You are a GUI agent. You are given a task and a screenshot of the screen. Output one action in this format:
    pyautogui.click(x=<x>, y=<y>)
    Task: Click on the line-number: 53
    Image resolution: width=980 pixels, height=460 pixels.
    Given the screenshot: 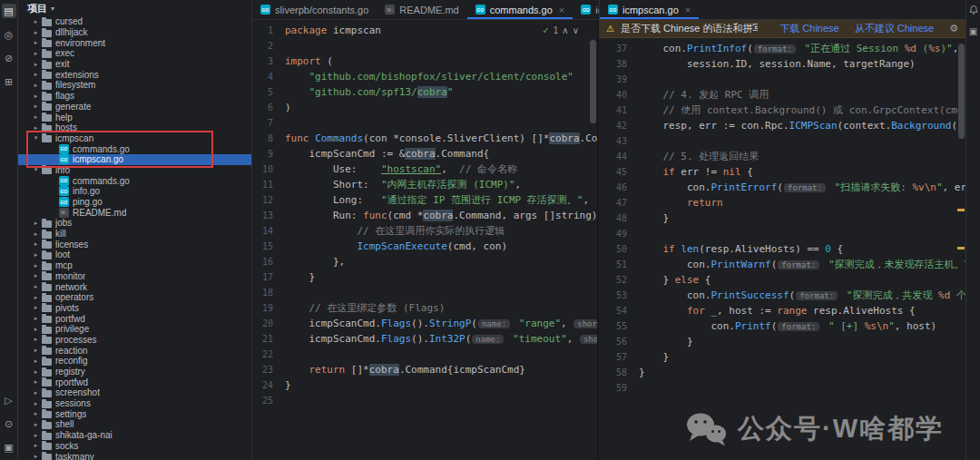 What is the action you would take?
    pyautogui.click(x=619, y=296)
    